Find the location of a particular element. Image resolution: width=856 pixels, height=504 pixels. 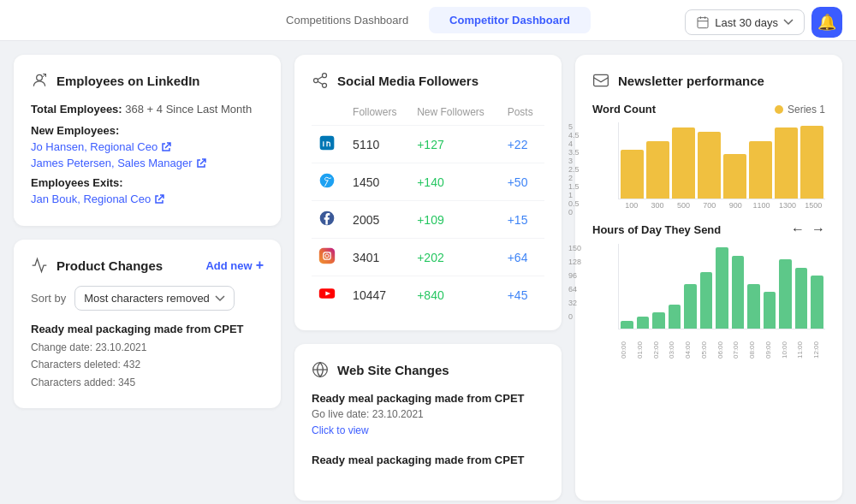

website-item-1-title: Ready meal packaging made from CPET is located at coordinates (428, 399).